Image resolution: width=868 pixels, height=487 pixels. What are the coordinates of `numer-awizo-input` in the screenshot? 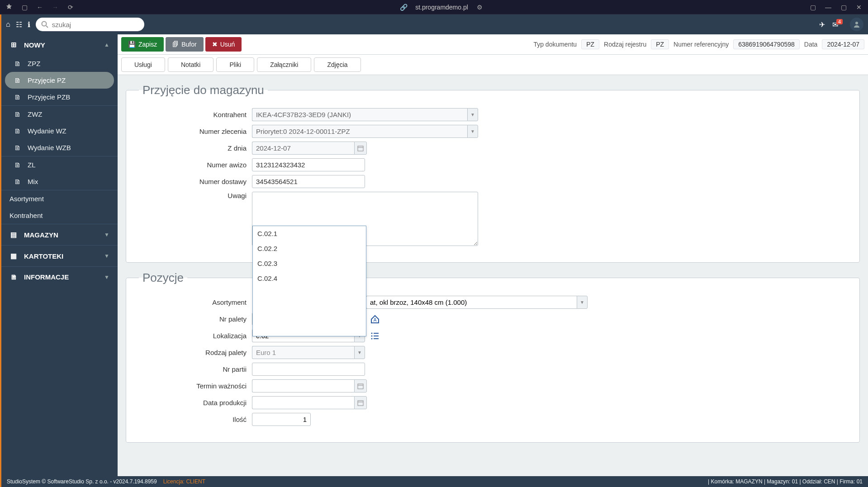 It's located at (308, 165).